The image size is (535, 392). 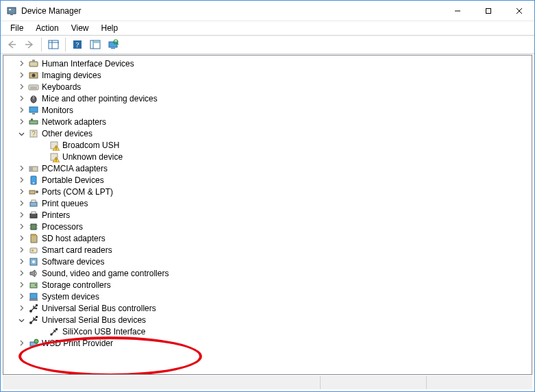 I want to click on device-label: Broadcom USH, so click(x=90, y=145).